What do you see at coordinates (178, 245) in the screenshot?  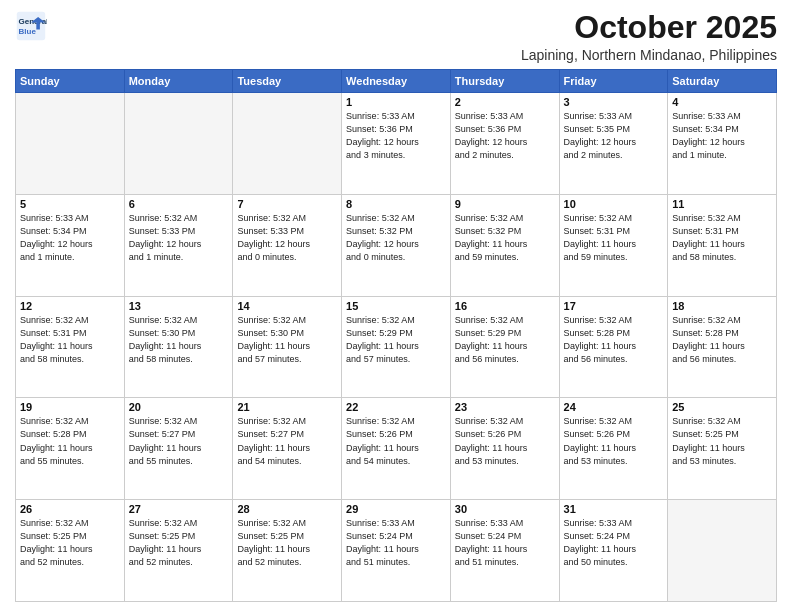 I see `calendar-cell: 6Sunrise: 5:32 AM Sunset: 5:33 PM Daylig…` at bounding box center [178, 245].